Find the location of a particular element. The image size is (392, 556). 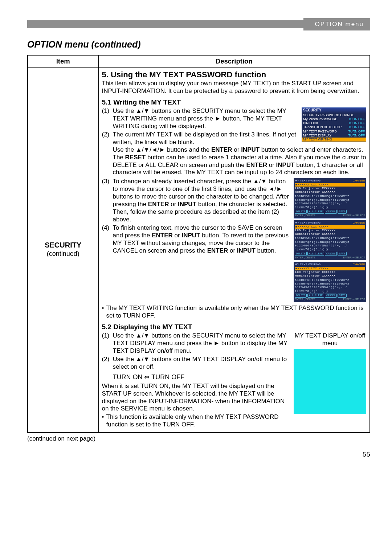

char-dialog-3: MY TEXT WRITINGCHANGE ■XXXXXX LXX XXXXX … is located at coordinates (330, 282).